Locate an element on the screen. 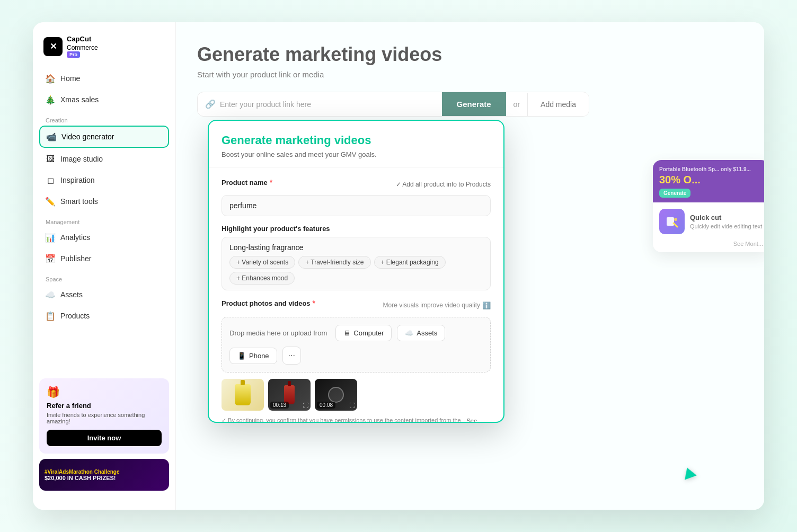  sidebar-item-publisher-label: Publisher is located at coordinates (76, 259).